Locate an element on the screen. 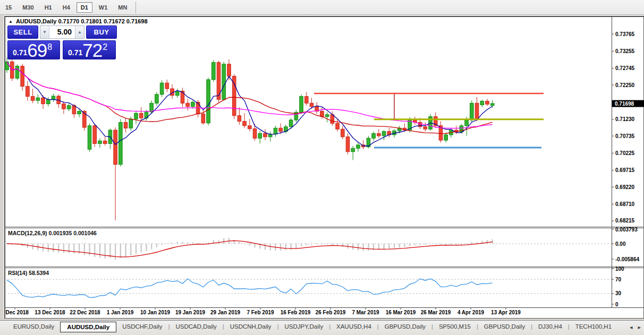 This screenshot has height=335, width=644. sell-price-prefix: 0.71 is located at coordinates (20, 53).